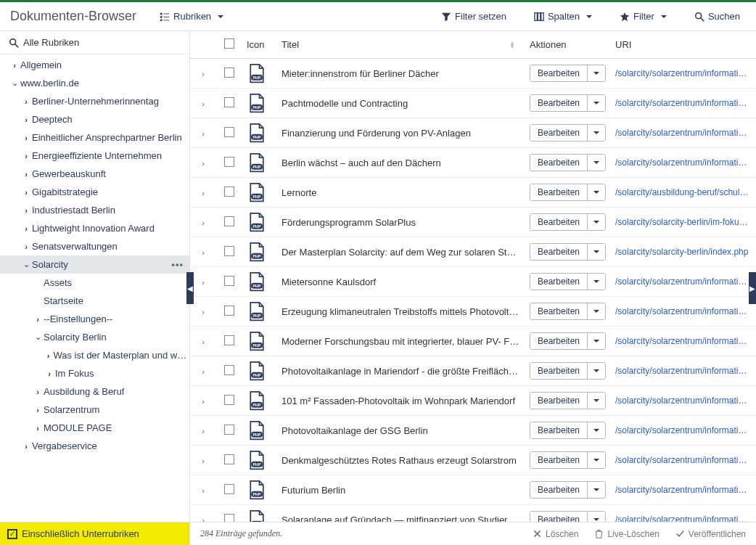 Image resolution: width=756 pixels, height=545 pixels. I want to click on tree-item: ›Lightweight Innovation Award, so click(94, 228).